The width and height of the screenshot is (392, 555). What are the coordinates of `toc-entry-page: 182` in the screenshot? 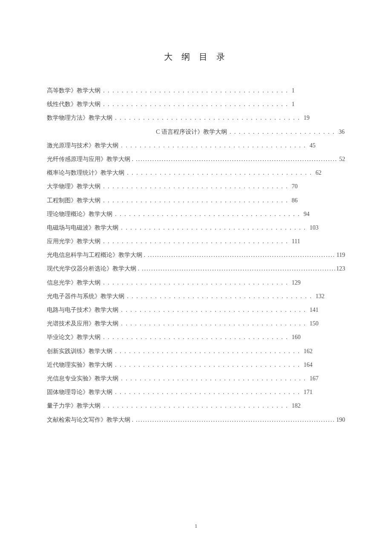 It's located at (296, 406).